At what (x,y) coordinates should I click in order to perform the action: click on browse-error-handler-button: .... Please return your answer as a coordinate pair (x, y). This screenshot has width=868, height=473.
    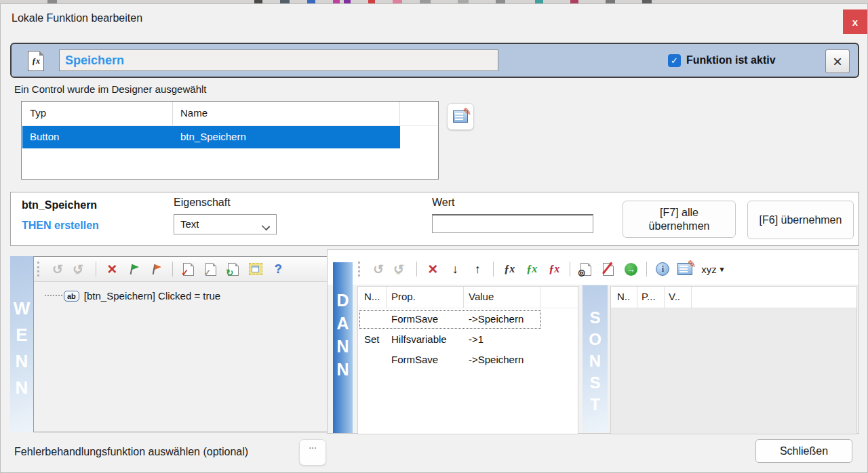
    Looking at the image, I should click on (313, 453).